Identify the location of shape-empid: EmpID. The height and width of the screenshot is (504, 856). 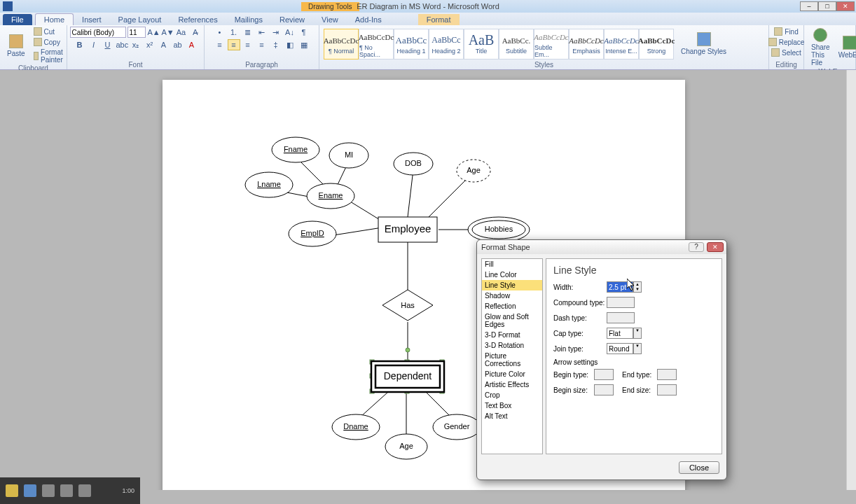
(312, 233).